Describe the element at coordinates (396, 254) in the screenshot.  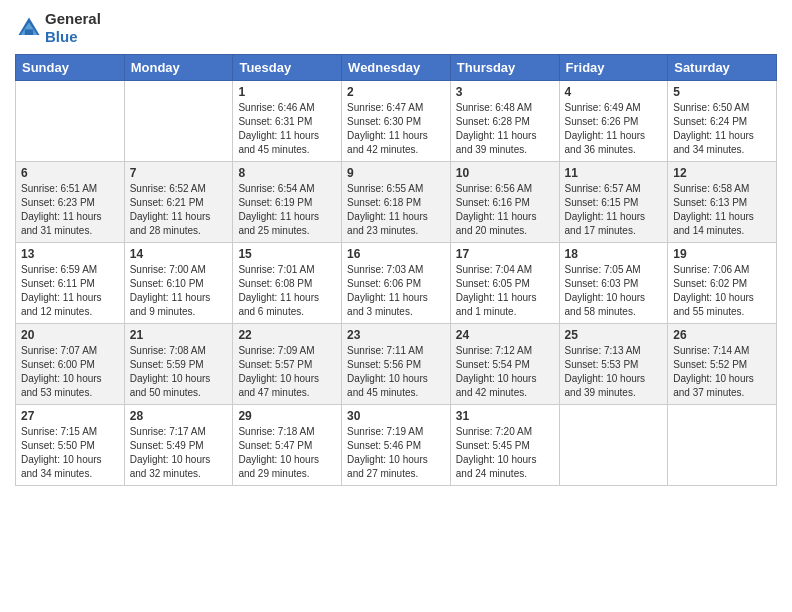
I see `day-number: 16` at that location.